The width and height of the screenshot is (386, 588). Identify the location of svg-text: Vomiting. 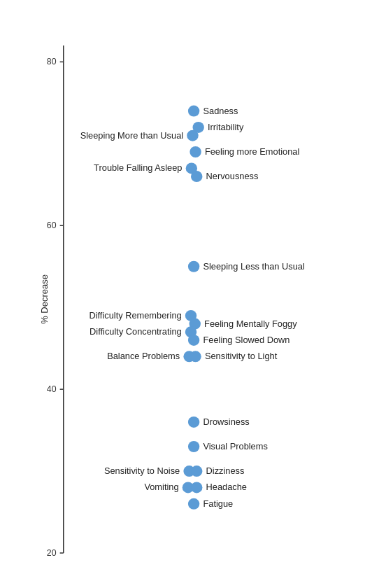
(161, 488).